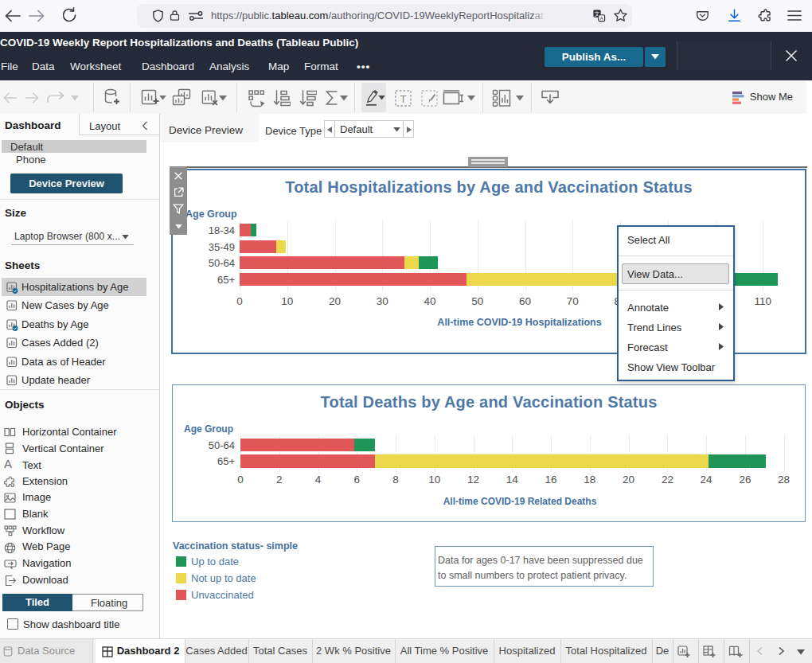 This screenshot has height=663, width=812. Describe the element at coordinates (404, 99) in the screenshot. I see `svg-text: T` at that location.